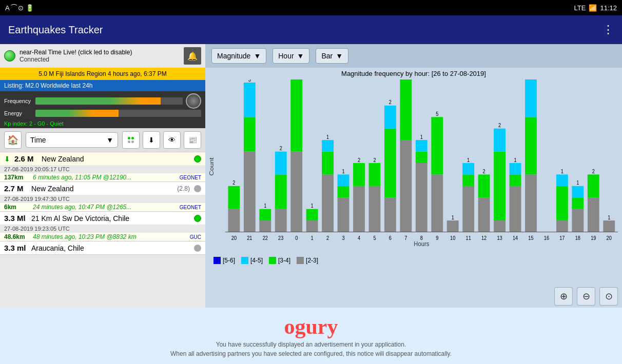  I want to click on list-item: 2.7 MNew Zealand(2.8) 27-08-2019 19:47:3…, so click(103, 197).